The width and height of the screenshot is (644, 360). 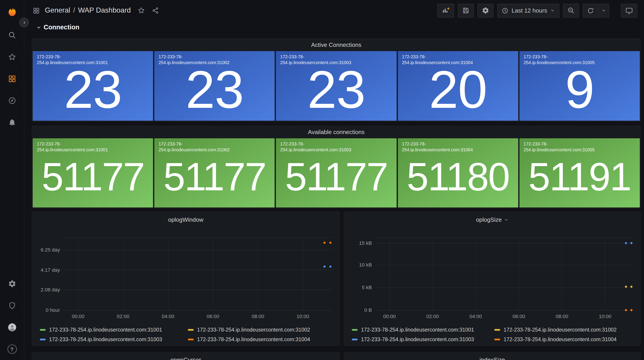 What do you see at coordinates (336, 45) in the screenshot?
I see `panel-title-text: Active Connections` at bounding box center [336, 45].